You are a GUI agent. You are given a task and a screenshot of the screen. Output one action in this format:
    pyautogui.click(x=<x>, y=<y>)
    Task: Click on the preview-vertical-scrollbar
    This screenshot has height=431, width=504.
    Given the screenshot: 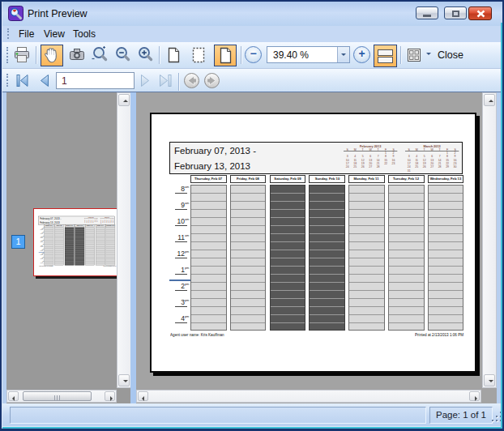 What is the action you would take?
    pyautogui.click(x=489, y=240)
    